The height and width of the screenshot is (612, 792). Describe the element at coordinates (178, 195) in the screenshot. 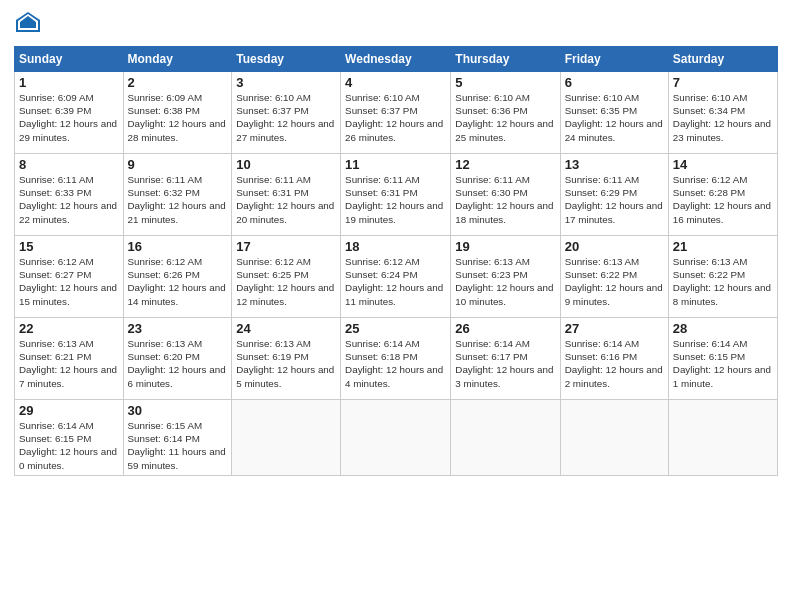

I see `table-row: 9Sunrise: 6:11 AMSunset: 6:32 PMDaylight…` at that location.